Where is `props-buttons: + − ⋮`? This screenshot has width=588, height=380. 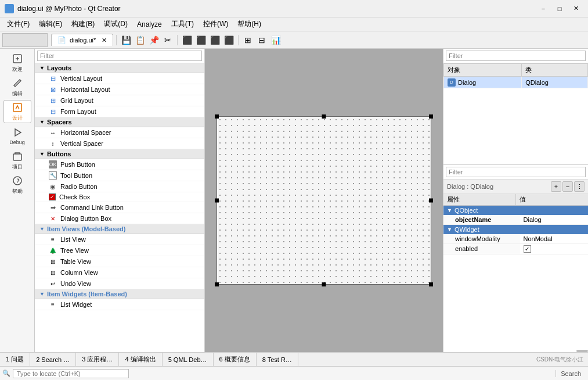 props-buttons: + − ⋮ is located at coordinates (568, 187).